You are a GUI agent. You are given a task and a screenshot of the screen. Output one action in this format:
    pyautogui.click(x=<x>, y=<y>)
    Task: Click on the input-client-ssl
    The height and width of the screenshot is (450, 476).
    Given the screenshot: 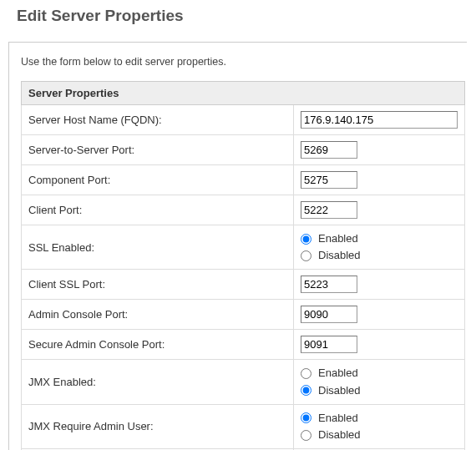 What is the action you would take?
    pyautogui.click(x=329, y=284)
    